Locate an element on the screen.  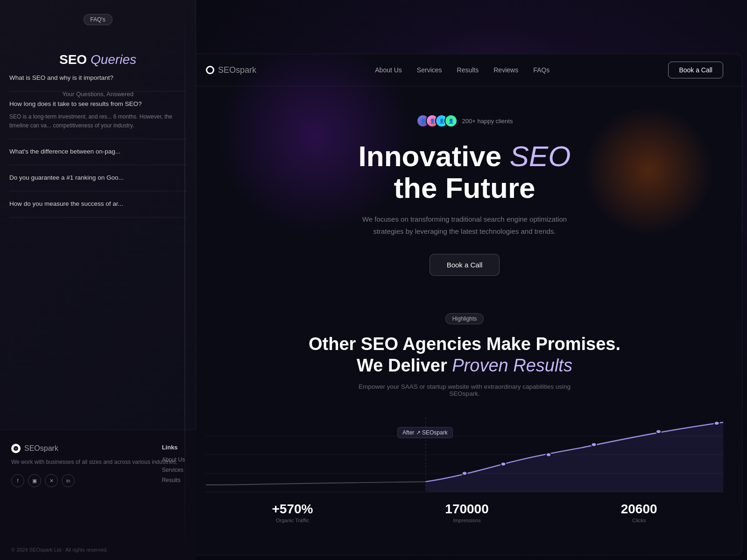
stat-traffic-label: Organic Traffic is located at coordinates (292, 520).